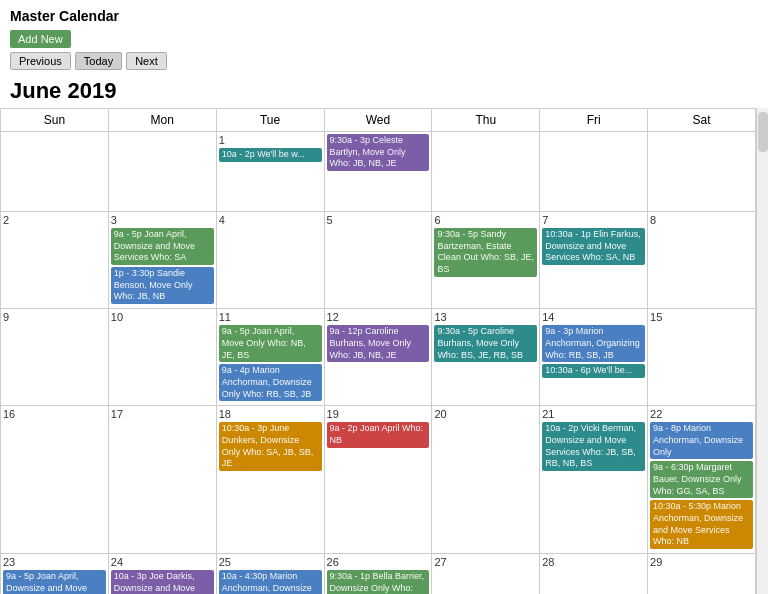  What do you see at coordinates (378, 574) in the screenshot?
I see `calendar-cell: 269:30a - 1p Bella Barrier, Downsize Onl…` at bounding box center [378, 574].